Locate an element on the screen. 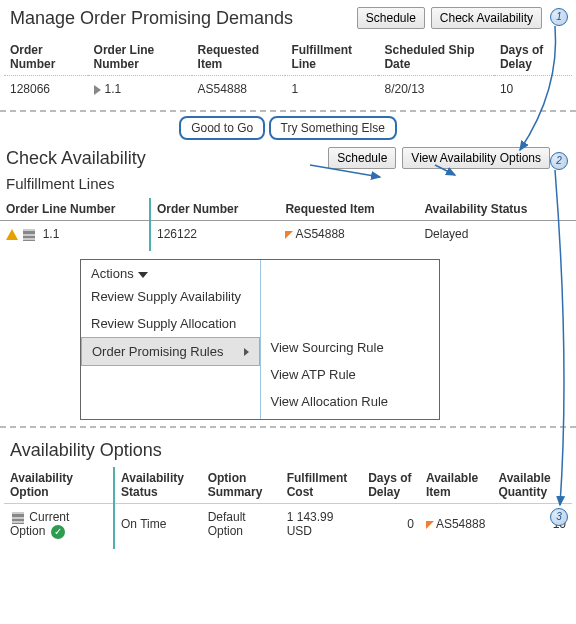  chevron-down-icon is located at coordinates (143, 275).